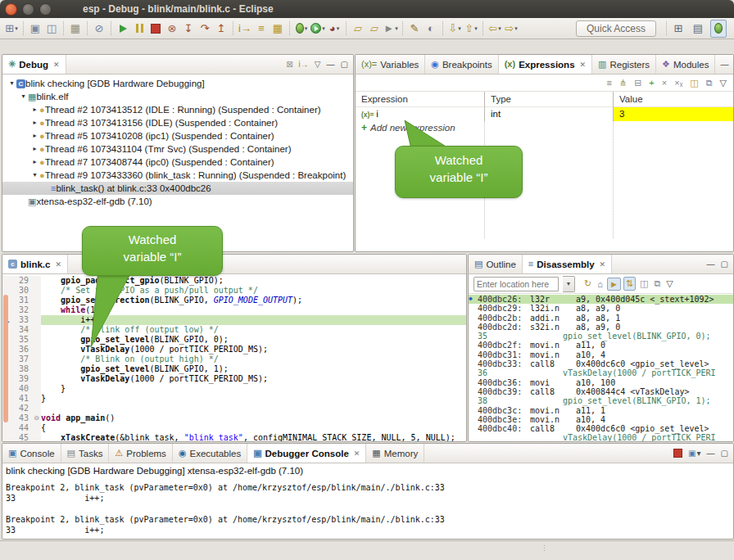 The width and height of the screenshot is (734, 560). What do you see at coordinates (686, 64) in the screenshot?
I see `tab-modules: ❖Modules` at bounding box center [686, 64].